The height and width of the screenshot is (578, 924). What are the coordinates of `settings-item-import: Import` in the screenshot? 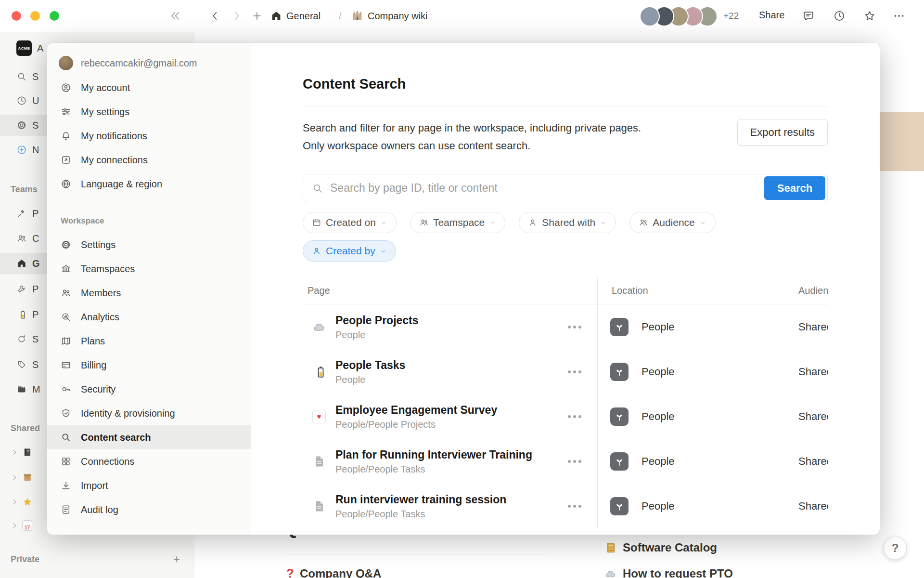 It's located at (149, 486).